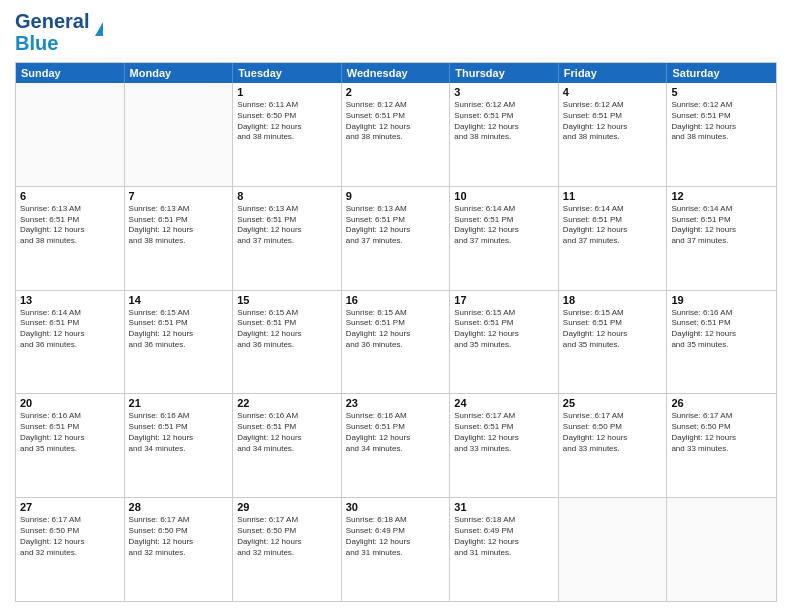 This screenshot has width=792, height=612. What do you see at coordinates (70, 342) in the screenshot?
I see `calendar-cell: 13Sunrise: 6:14 AM Sunset: 6:51 PM Dayli…` at bounding box center [70, 342].